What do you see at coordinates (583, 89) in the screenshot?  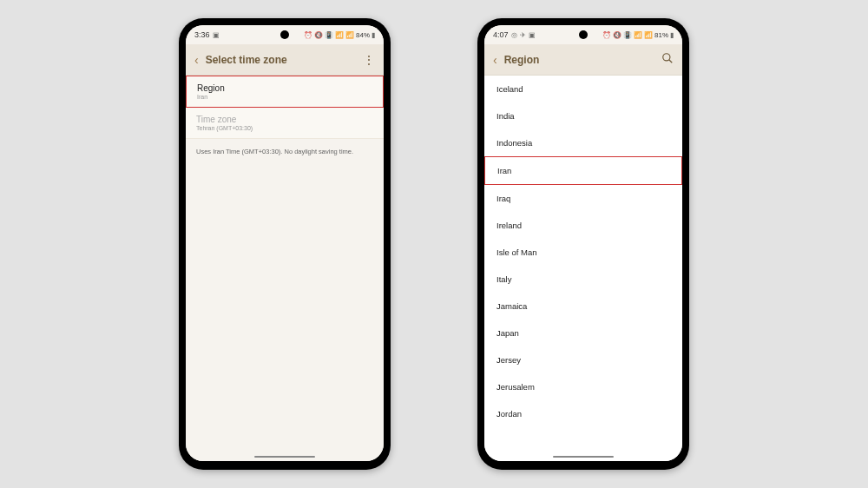 I see `region-item-iceland: Iceland` at bounding box center [583, 89].